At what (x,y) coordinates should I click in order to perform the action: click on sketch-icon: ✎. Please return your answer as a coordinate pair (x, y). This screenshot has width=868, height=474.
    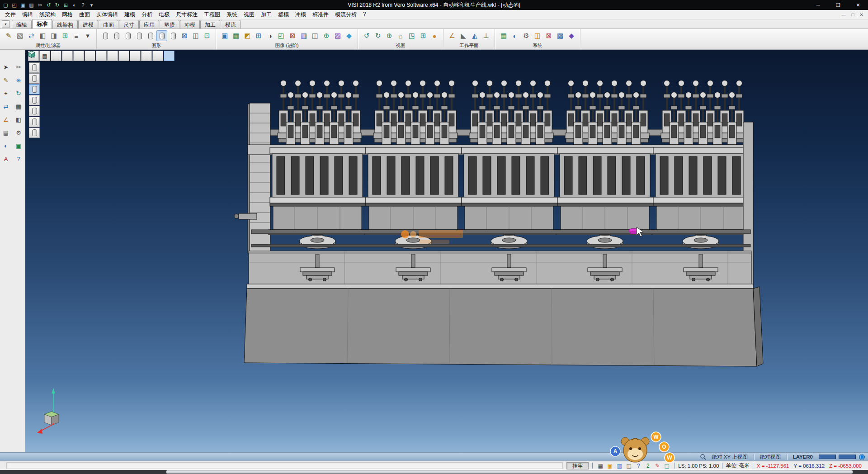
    Looking at the image, I should click on (6, 80).